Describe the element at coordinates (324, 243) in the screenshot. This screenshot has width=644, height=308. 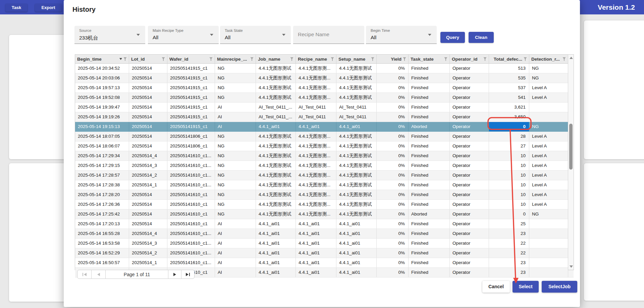
I see `table-row: 2025-05-14 16:53:5820250514_320250514161…` at that location.